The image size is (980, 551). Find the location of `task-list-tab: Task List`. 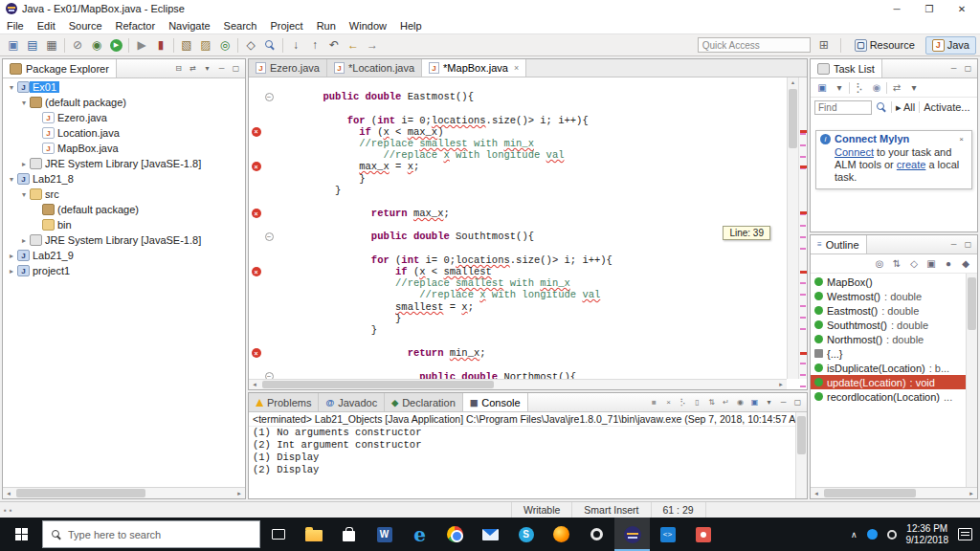

task-list-tab: Task List is located at coordinates (846, 69).